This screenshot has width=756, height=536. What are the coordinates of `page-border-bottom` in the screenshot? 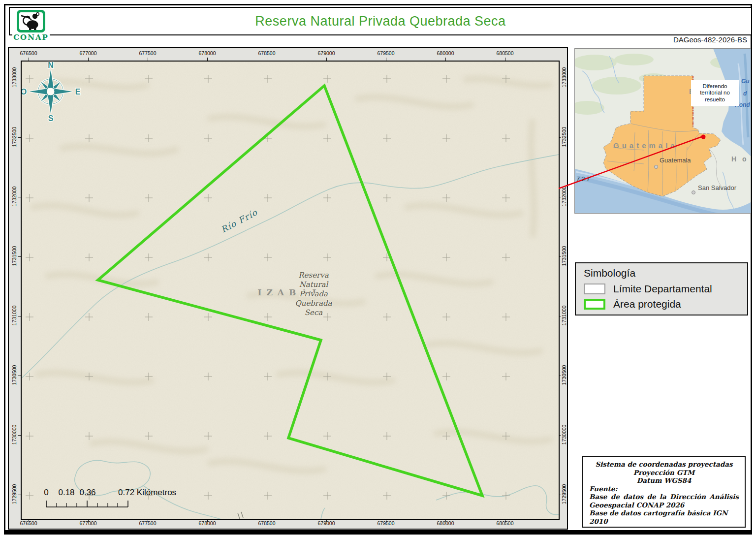 It's located at (378, 533).